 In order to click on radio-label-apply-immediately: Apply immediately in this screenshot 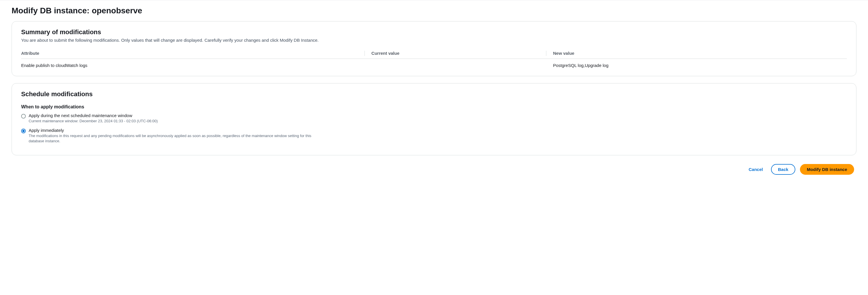, I will do `click(170, 130)`.